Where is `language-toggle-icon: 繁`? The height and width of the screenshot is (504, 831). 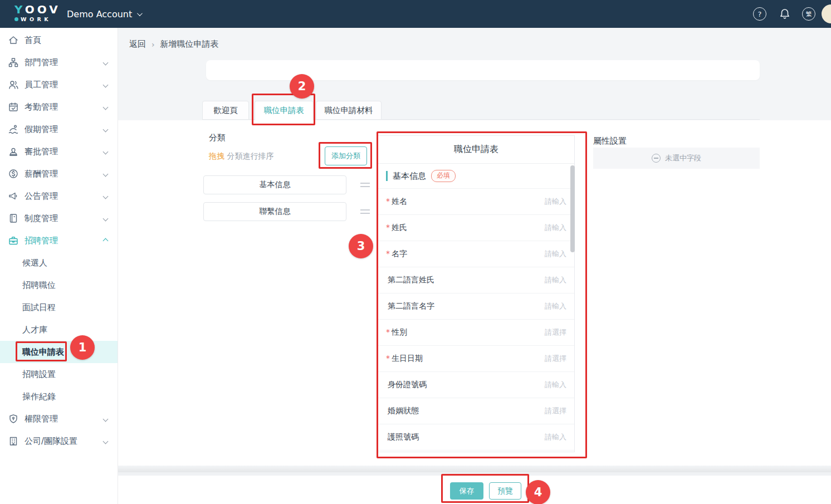 language-toggle-icon: 繁 is located at coordinates (809, 14).